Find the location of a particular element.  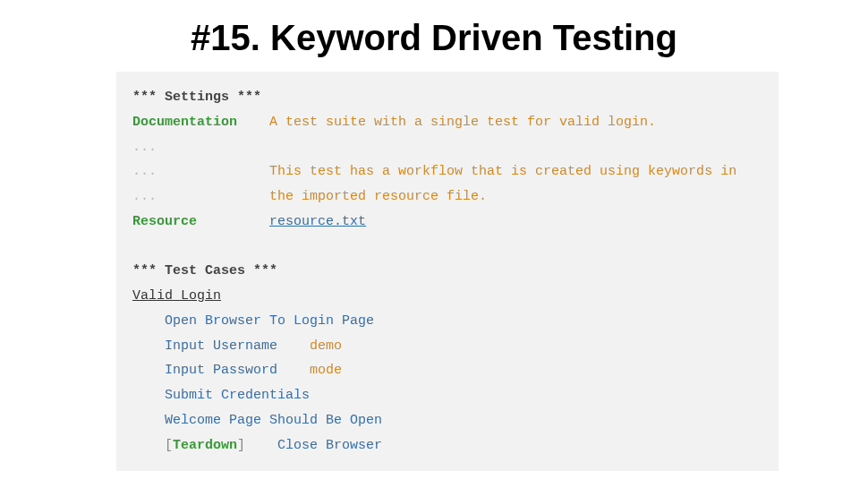

doc-line-1: Documentation A test suite with a single… is located at coordinates (447, 123).